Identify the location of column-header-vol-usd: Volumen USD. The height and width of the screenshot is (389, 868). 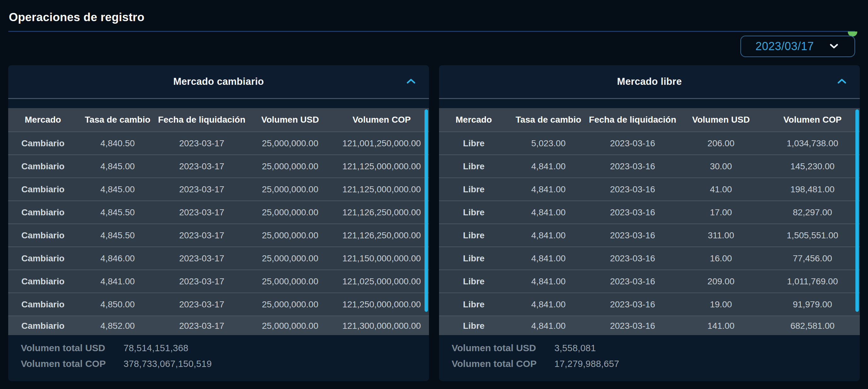
(721, 120).